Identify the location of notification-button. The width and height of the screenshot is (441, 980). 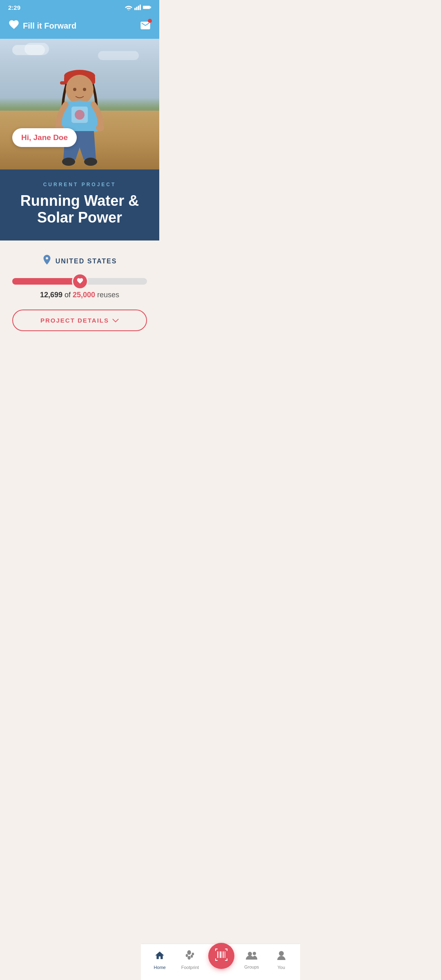
(145, 26).